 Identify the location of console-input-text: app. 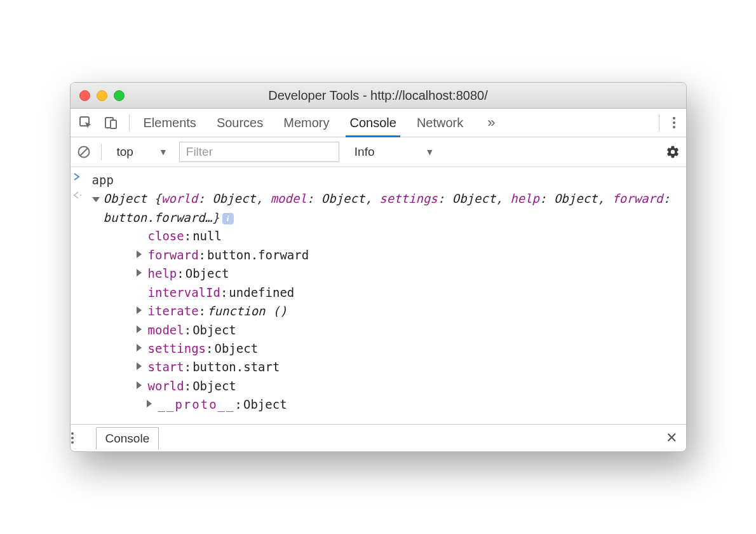
(103, 181).